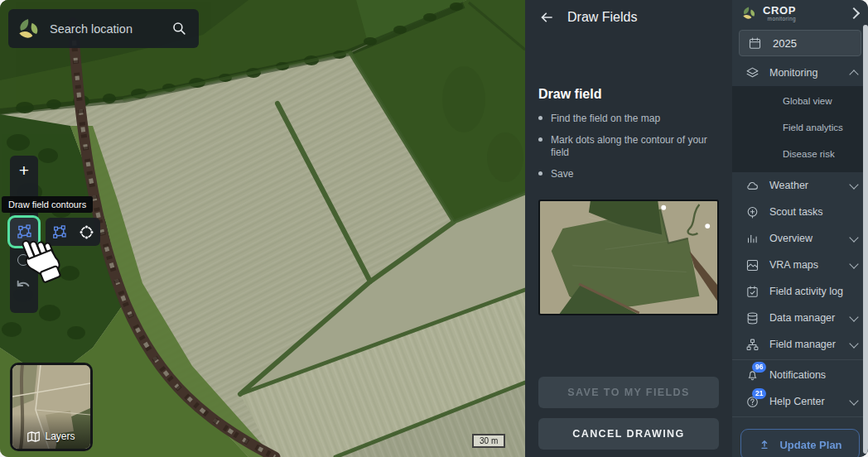 Image resolution: width=868 pixels, height=457 pixels. Describe the element at coordinates (782, 20) in the screenshot. I see `logo-subtitle: monitoring` at that location.